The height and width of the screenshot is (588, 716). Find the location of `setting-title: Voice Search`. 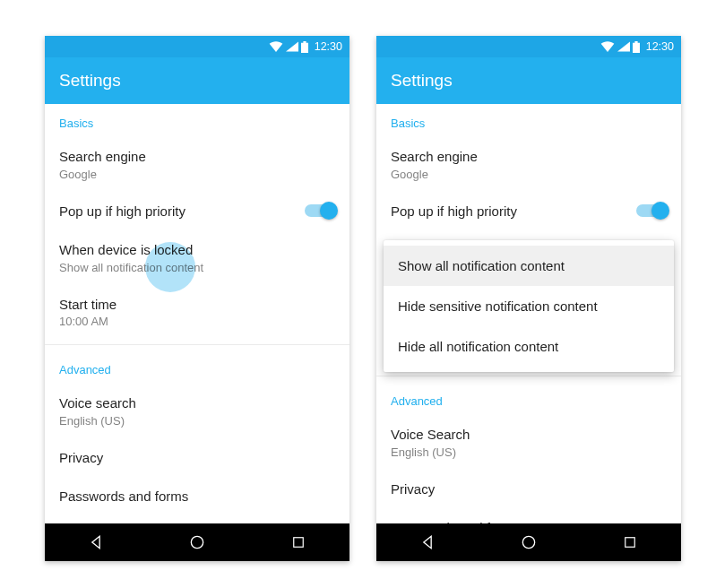

setting-title: Voice Search is located at coordinates (529, 435).